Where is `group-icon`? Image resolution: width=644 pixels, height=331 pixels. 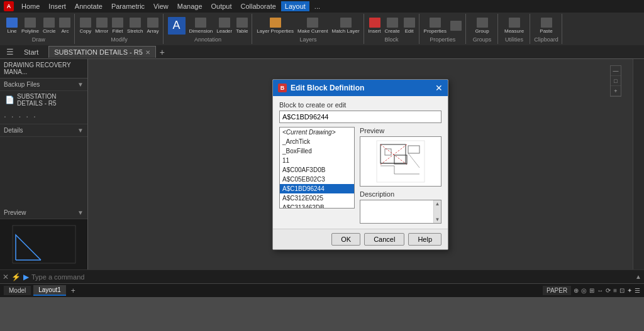 group-icon is located at coordinates (482, 23).